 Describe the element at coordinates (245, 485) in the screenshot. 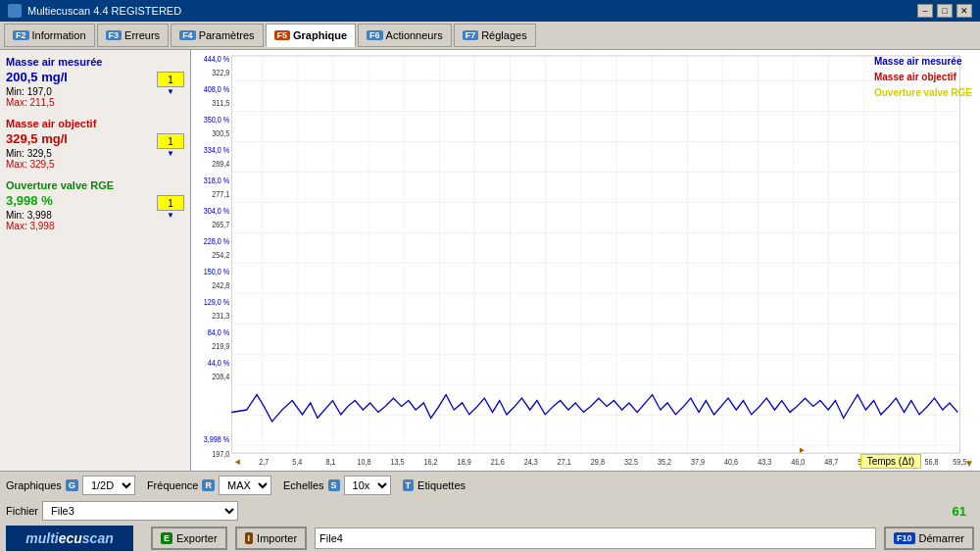

I see `frequence-select: MAX` at that location.